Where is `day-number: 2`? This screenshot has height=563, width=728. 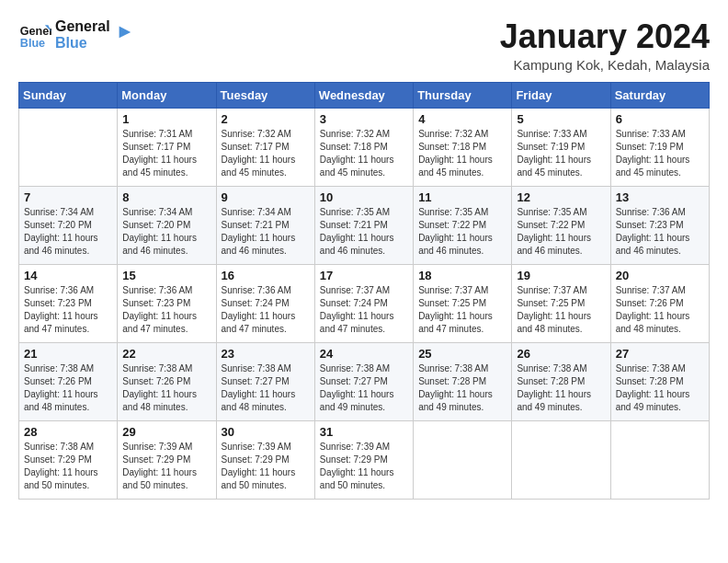 day-number: 2 is located at coordinates (266, 120).